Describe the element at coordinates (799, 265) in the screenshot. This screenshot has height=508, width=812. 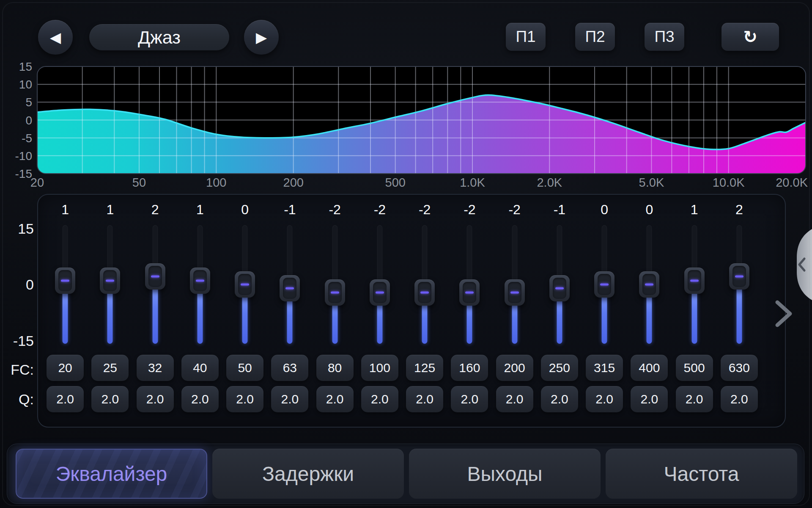
I see `side-drawer-handle` at that location.